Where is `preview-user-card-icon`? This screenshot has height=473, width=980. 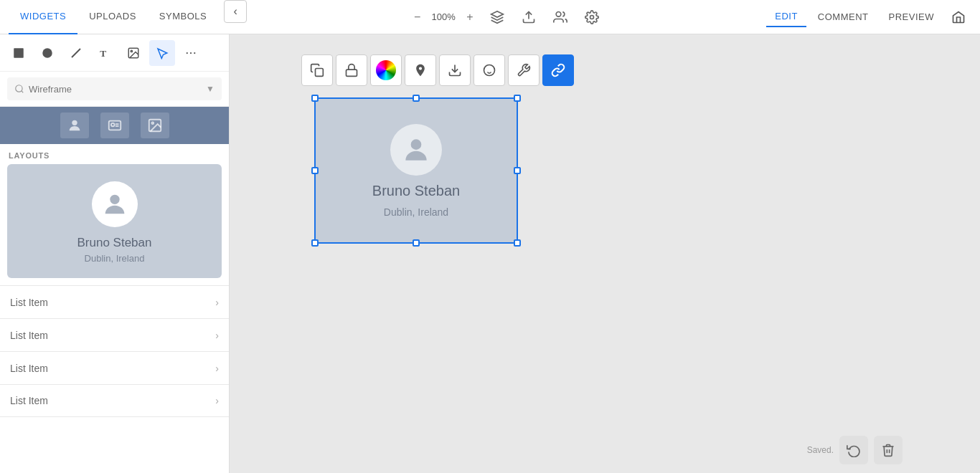
preview-user-card-icon is located at coordinates (115, 125).